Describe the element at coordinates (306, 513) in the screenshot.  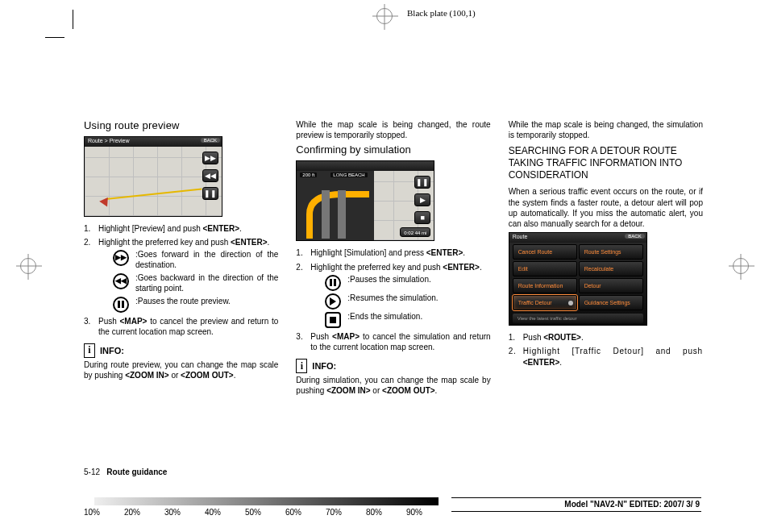
I see `tick-60: 60%` at that location.